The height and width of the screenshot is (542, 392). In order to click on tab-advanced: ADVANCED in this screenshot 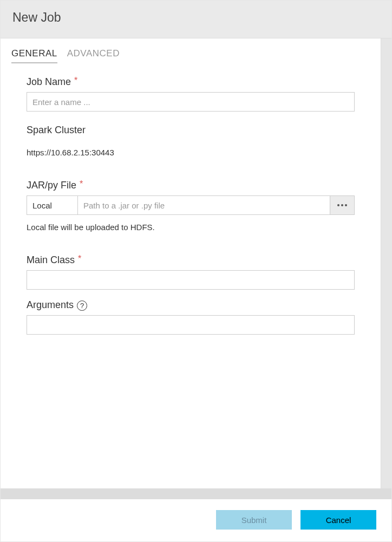, I will do `click(93, 55)`.